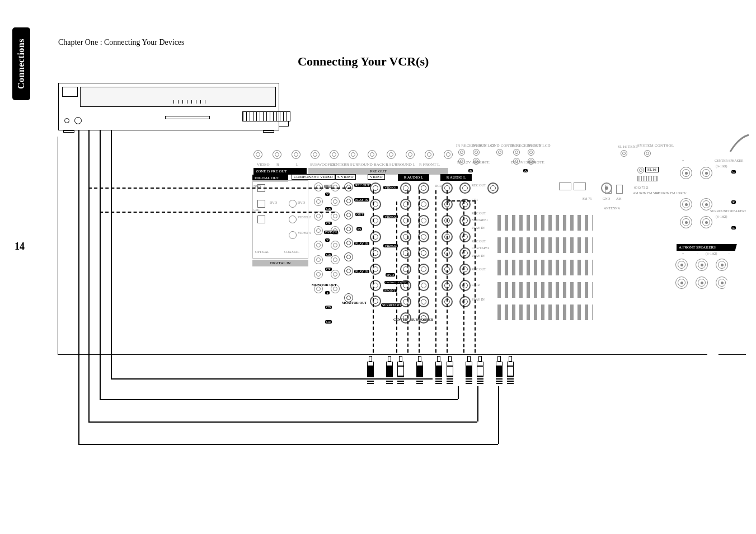 This screenshot has width=756, height=534. What do you see at coordinates (376, 237) in the screenshot?
I see `video-col` at bounding box center [376, 237].